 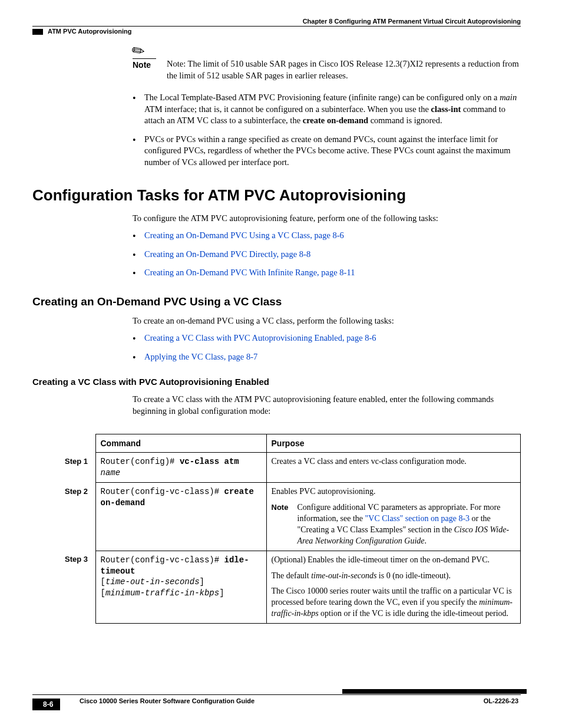 I want to click on col-header-purpose: Purpose, so click(x=394, y=443).